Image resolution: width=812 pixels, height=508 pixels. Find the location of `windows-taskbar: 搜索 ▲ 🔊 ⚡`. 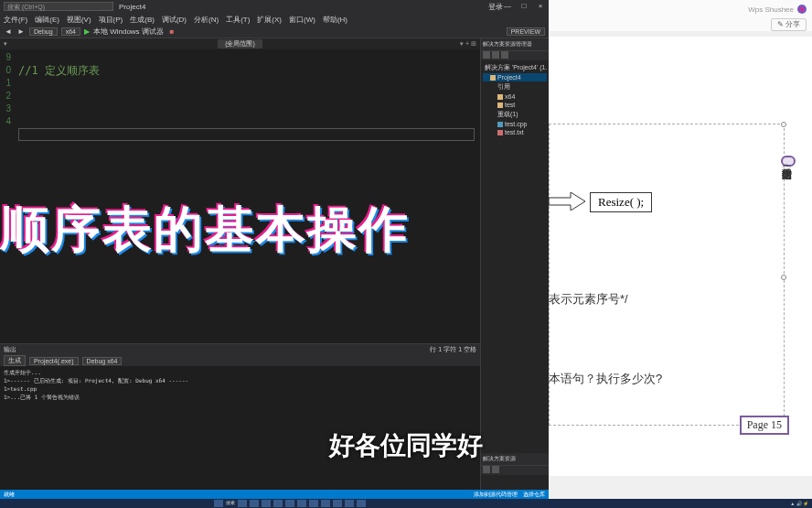

windows-taskbar: 搜索 ▲ 🔊 ⚡ is located at coordinates (406, 503).